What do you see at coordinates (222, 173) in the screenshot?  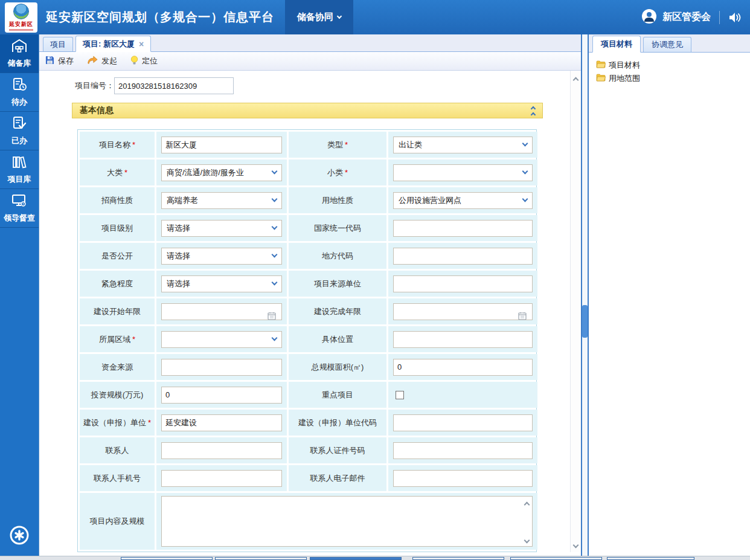 I see `major-category-select: 商贸/流通/旅游/服务业` at bounding box center [222, 173].